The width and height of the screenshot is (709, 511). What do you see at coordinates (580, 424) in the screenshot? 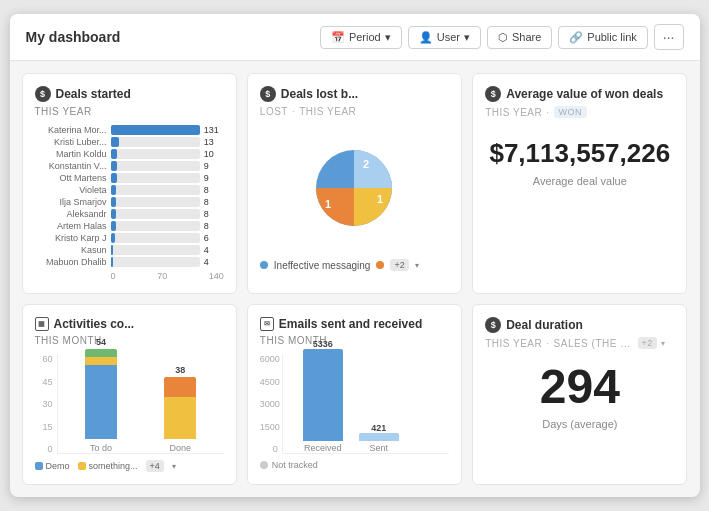
I see `deal-duration-label: Days (average)` at bounding box center [580, 424].